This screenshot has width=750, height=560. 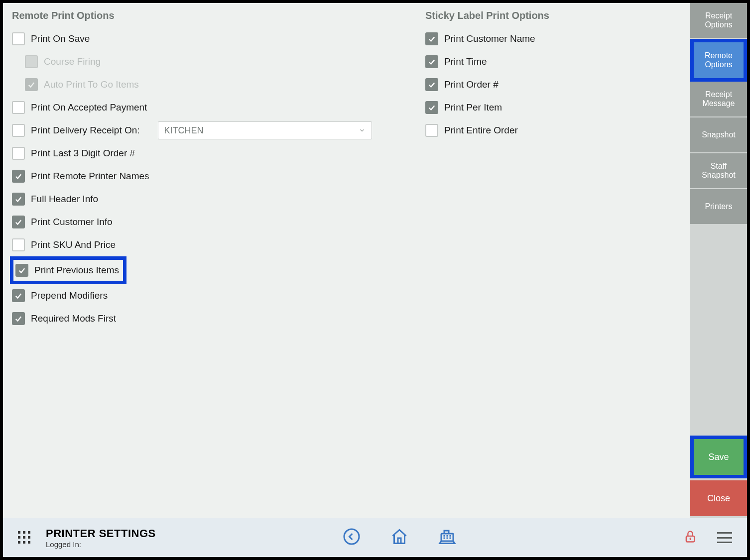 I want to click on save-button-label: Save, so click(x=718, y=457).